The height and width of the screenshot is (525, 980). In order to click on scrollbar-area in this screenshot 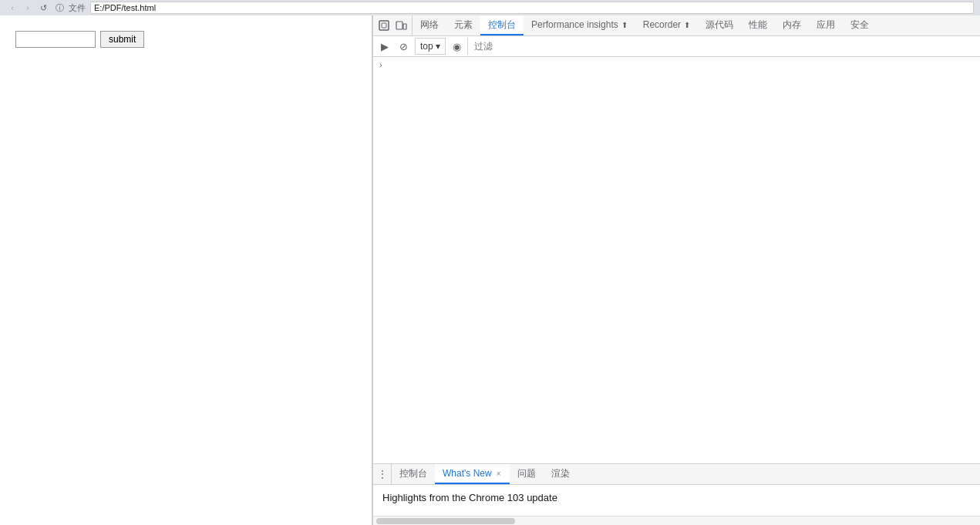, I will do `click(677, 520)`.